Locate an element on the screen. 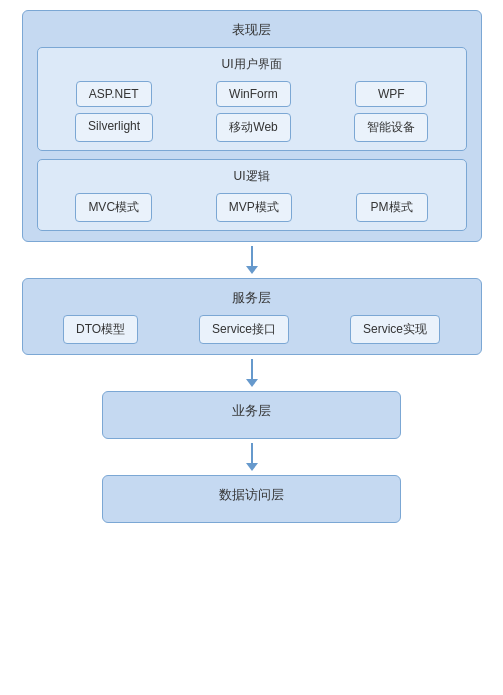 This screenshot has width=503, height=695. business-layer: 业务层 is located at coordinates (252, 415).